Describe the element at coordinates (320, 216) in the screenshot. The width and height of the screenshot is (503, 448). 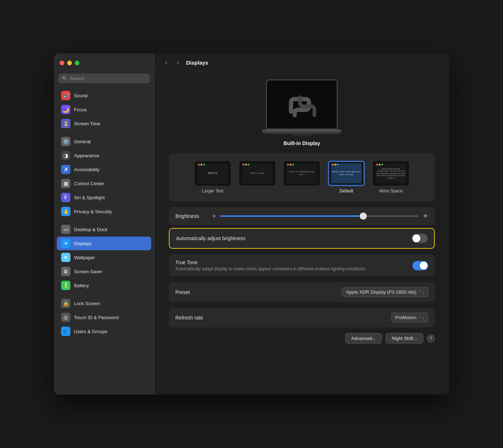
I see `brightness-slider-track` at that location.